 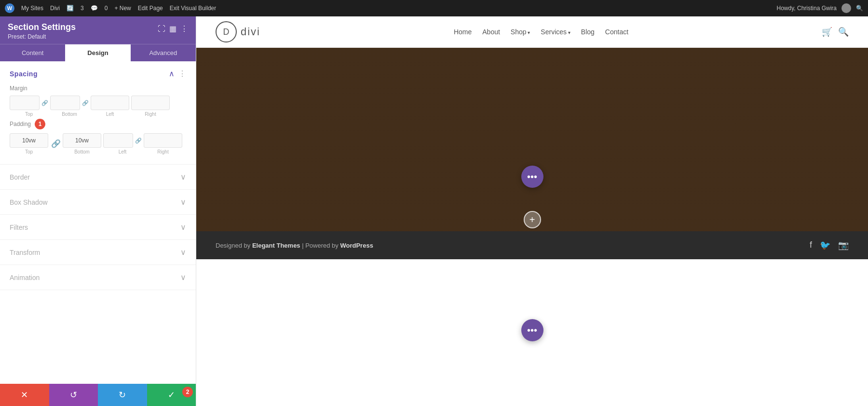 What do you see at coordinates (69, 106) in the screenshot?
I see `margin-bottom-group: 🔗 Bottom` at bounding box center [69, 106].